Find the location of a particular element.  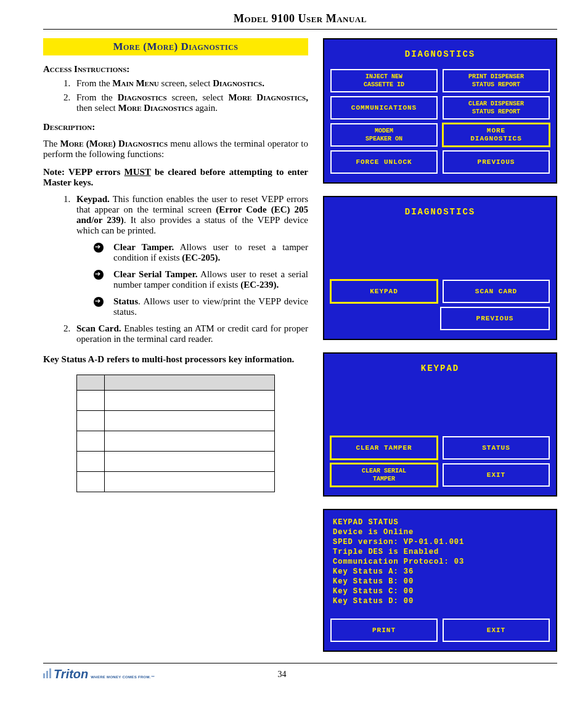

communications-button: COMMUNICATIONS is located at coordinates (384, 108).